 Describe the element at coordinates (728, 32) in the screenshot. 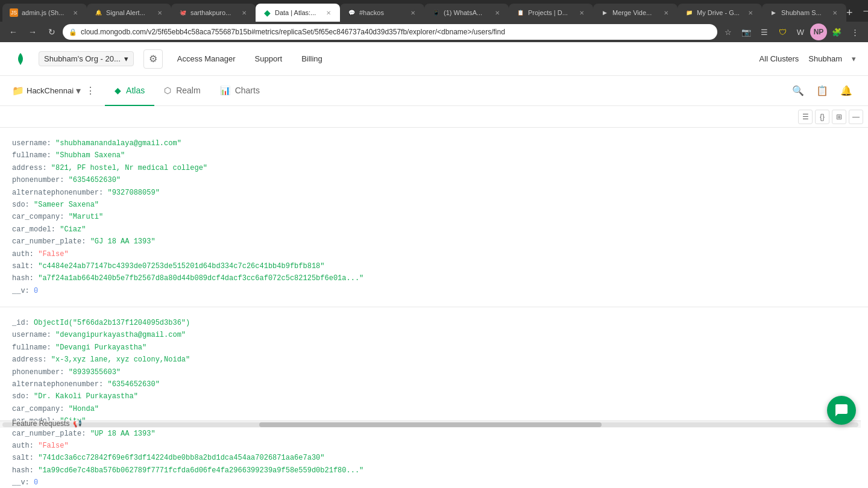

I see `bookmark-star-icon: ☆` at that location.